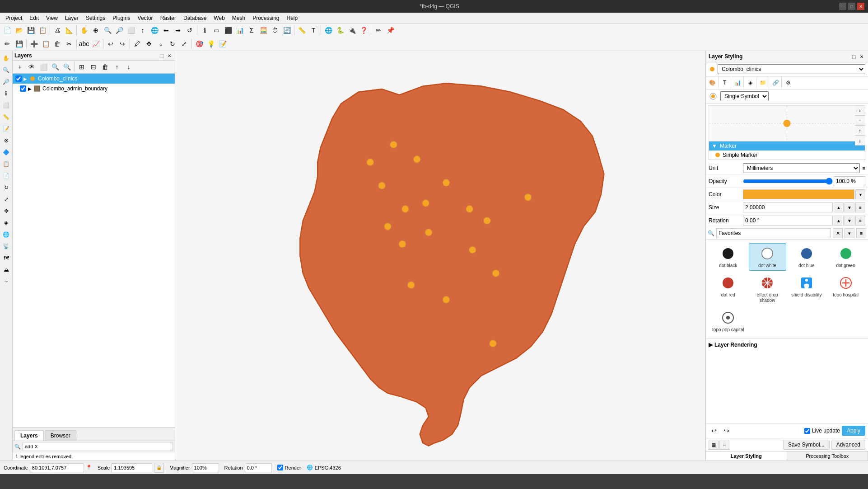  What do you see at coordinates (67, 67) in the screenshot?
I see `filter-legend-button: 🔍` at bounding box center [67, 67].